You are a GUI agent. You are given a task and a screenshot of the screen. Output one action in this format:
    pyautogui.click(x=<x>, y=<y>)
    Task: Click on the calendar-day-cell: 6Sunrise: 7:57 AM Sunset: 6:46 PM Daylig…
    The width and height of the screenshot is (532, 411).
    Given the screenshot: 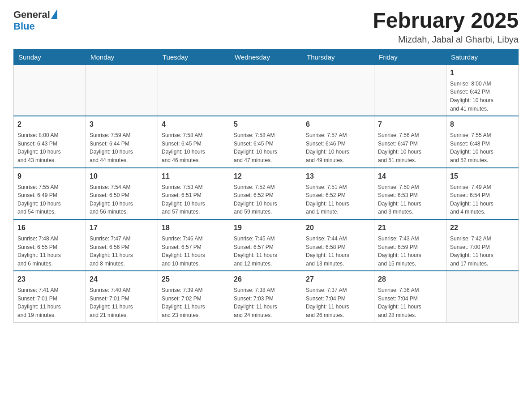 What is the action you would take?
    pyautogui.click(x=339, y=141)
    